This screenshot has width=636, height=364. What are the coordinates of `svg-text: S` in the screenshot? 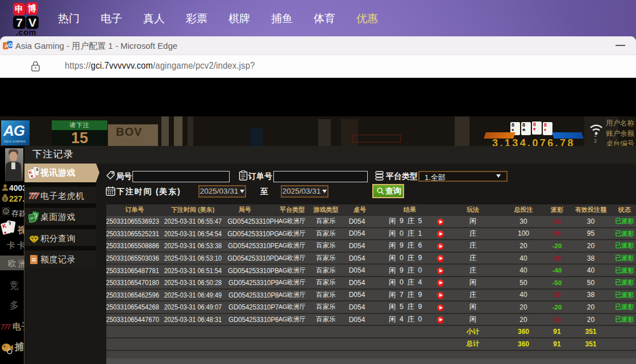 It's located at (6, 211).